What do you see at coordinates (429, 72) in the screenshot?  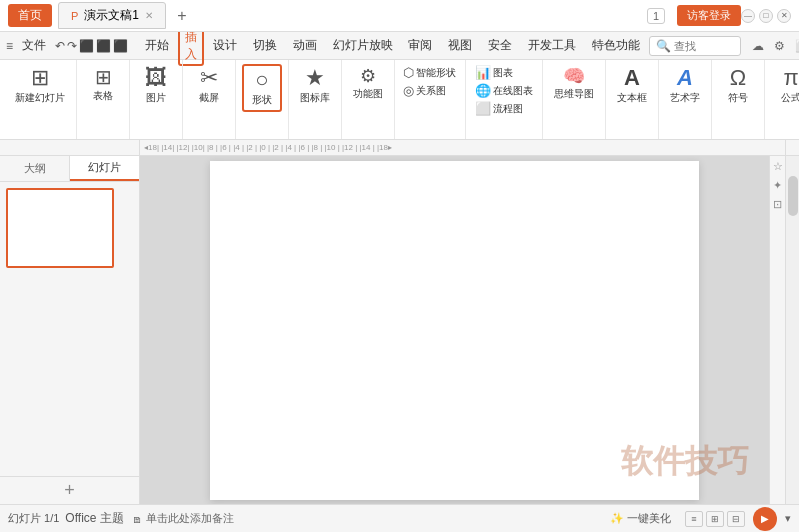 I see `smart-shape-button: ⬡ 智能形状` at bounding box center [429, 72].